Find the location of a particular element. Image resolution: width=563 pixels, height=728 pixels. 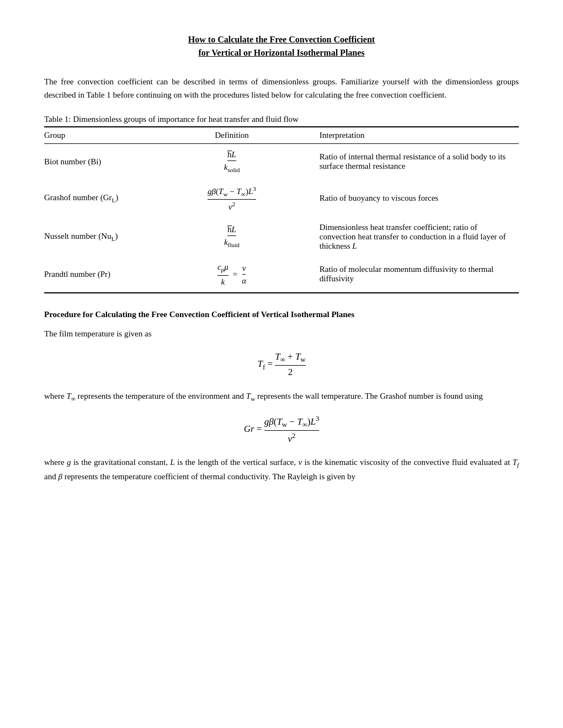

nusselt-group-label: Nusselt number (NuL) is located at coordinates (96, 237).